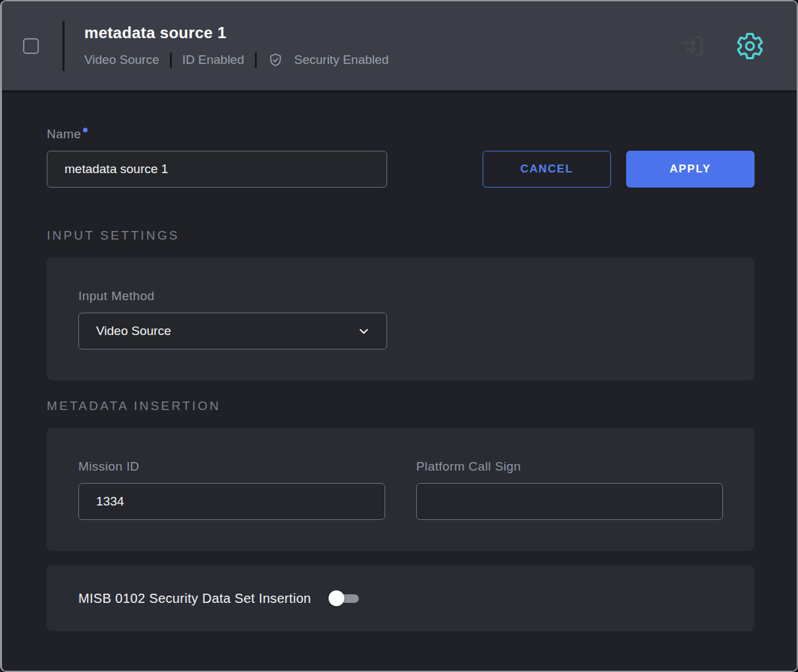 This screenshot has width=798, height=672. I want to click on header-divider, so click(63, 46).